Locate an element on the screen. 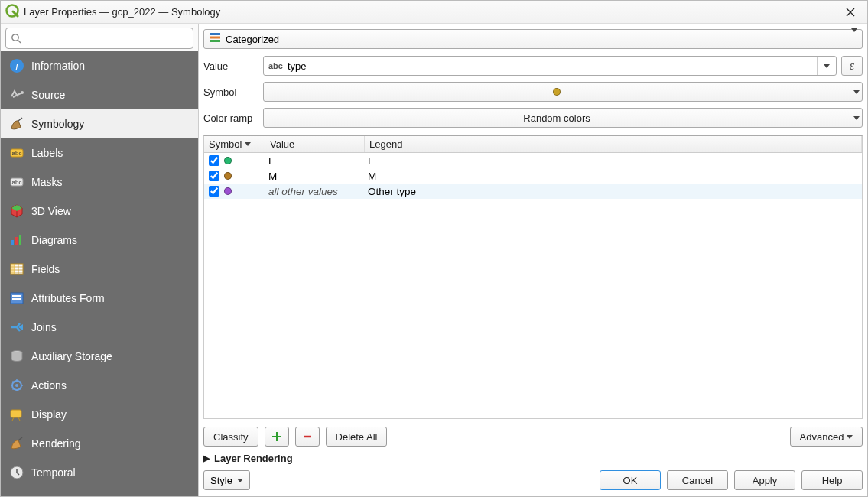 The image size is (868, 497). plus-icon is located at coordinates (277, 437).